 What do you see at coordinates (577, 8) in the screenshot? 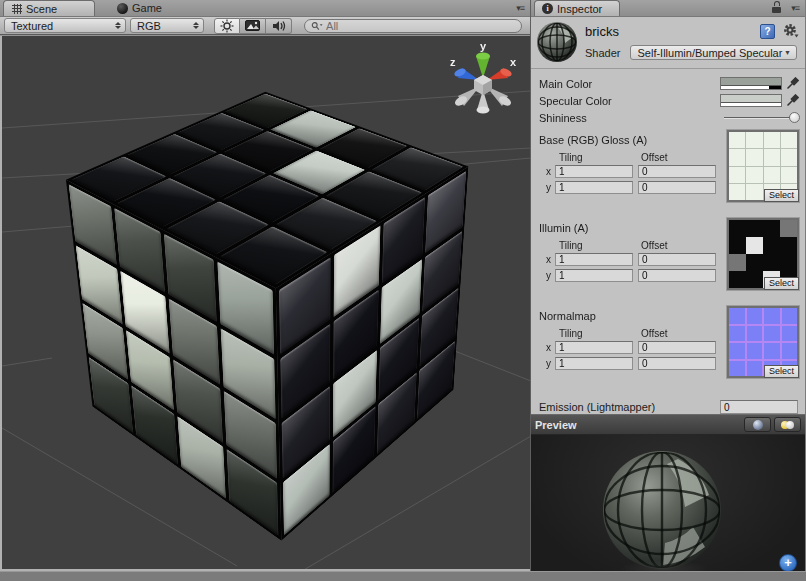
I see `tab-inspector: i Inspector` at bounding box center [577, 8].